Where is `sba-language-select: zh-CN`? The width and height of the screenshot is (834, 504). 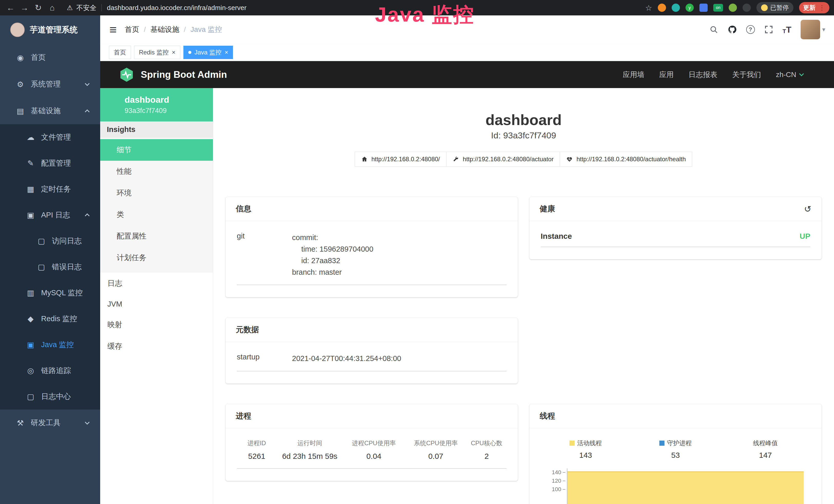 sba-language-select: zh-CN is located at coordinates (789, 75).